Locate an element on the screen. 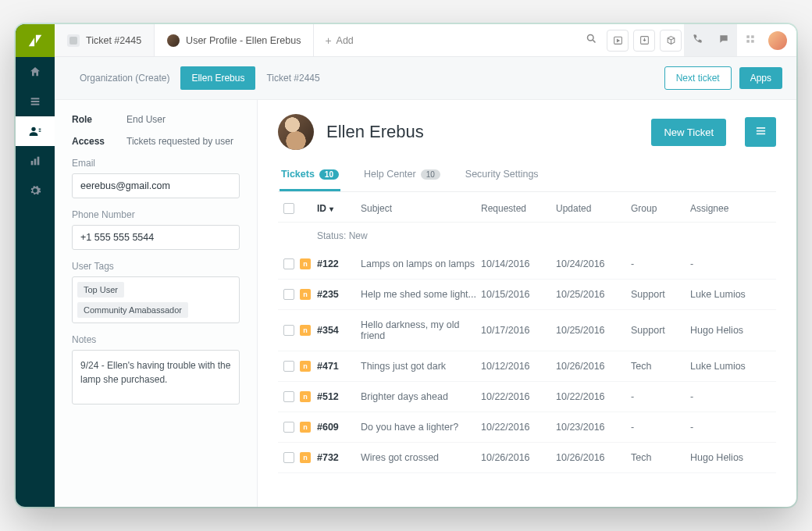 This screenshot has width=812, height=531. ticket-subject: Brighter days ahead is located at coordinates (421, 397).